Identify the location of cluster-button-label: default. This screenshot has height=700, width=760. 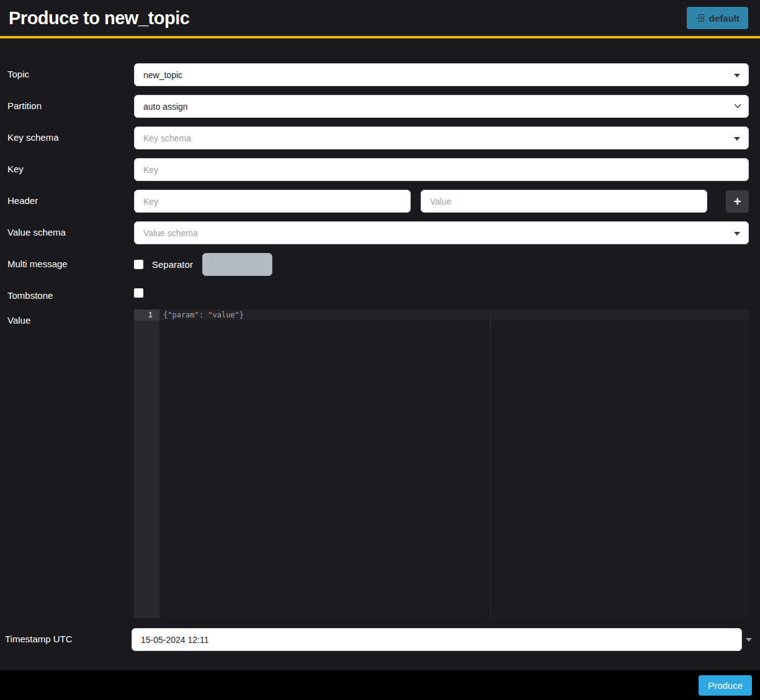
(725, 19).